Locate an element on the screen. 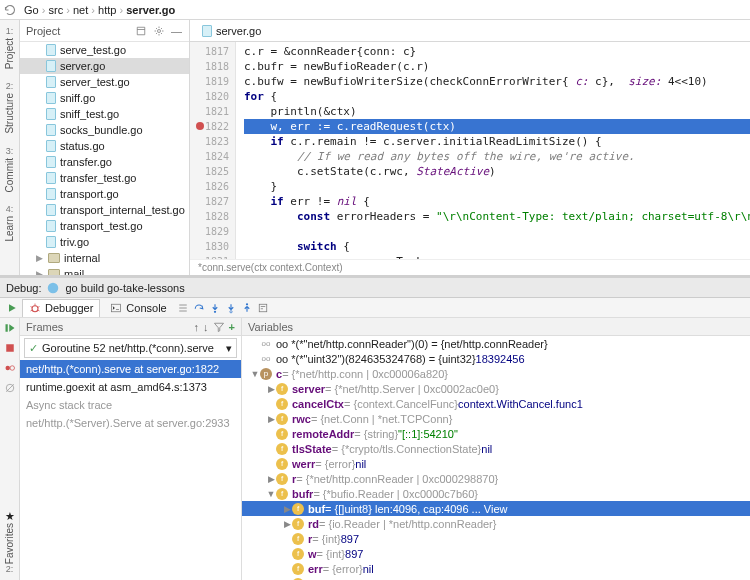 This screenshot has height=580, width=750. view-breakpoints-icon is located at coordinates (10, 368).